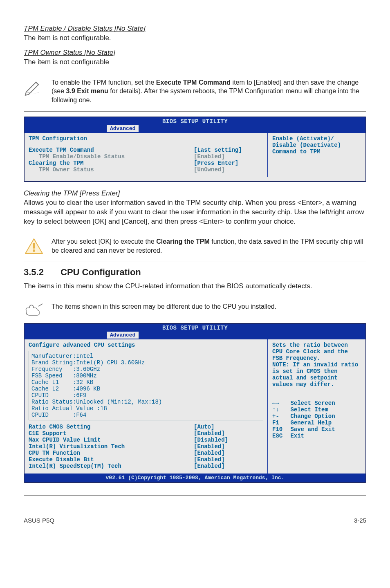 This screenshot has height=588, width=390. What do you see at coordinates (311, 429) in the screenshot?
I see `bios2-help-key-label: Save and Exit` at bounding box center [311, 429].